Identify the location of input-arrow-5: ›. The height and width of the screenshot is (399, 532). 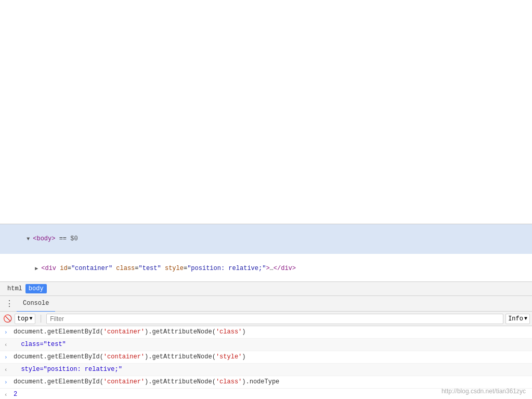
(7, 382).